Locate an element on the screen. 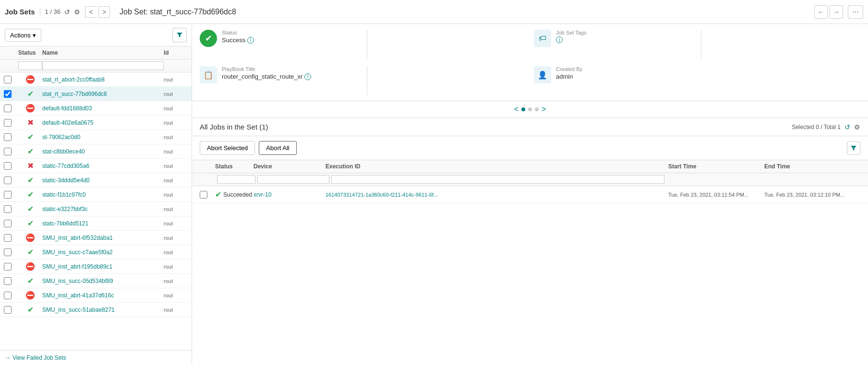 This screenshot has width=868, height=365. job-set-name: stat_rt_succ-77bd696dc8 is located at coordinates (103, 94).